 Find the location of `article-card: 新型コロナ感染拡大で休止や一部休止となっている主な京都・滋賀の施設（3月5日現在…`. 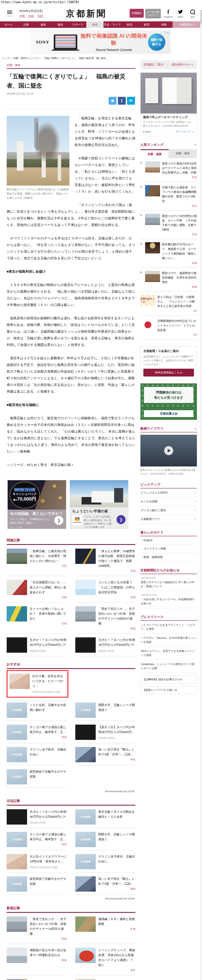

article-card: 新型コロナ感染拡大で休止や一部休止となっている主な京都・滋賀の施設（3月5日現在… is located at coordinates (105, 978).